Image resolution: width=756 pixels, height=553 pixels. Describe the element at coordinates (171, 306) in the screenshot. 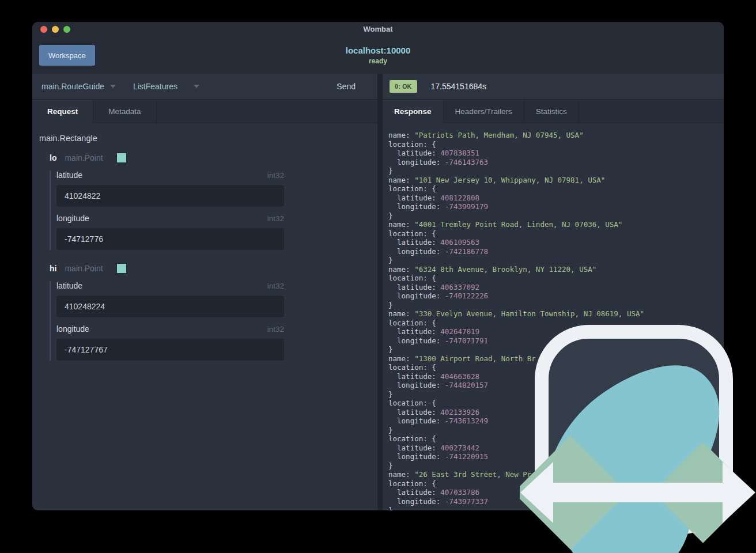

I see `field-input-hi-latitude` at that location.